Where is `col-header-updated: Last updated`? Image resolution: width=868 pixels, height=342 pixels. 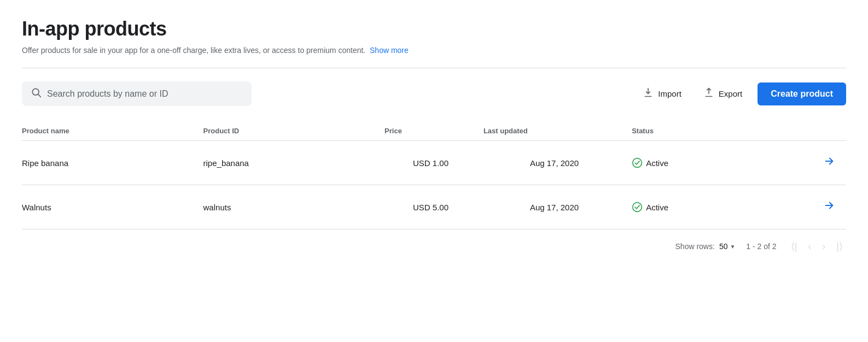
col-header-updated: Last updated is located at coordinates (558, 131).